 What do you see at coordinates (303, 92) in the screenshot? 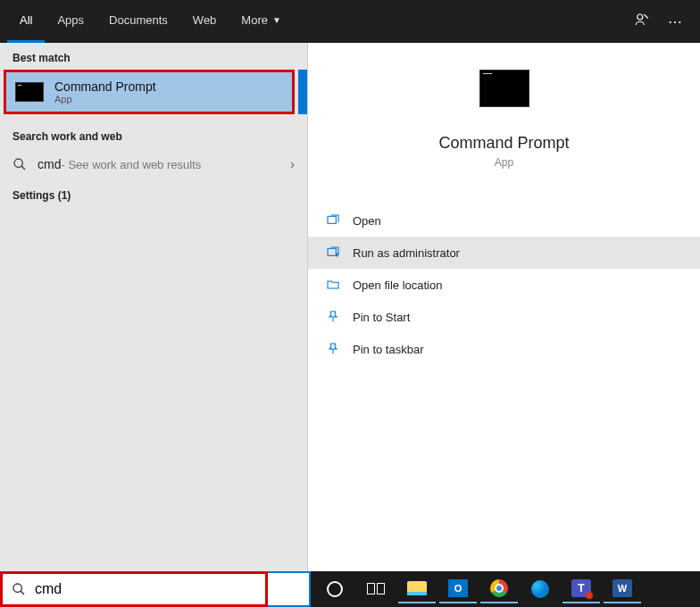
I see `selection-indicator` at bounding box center [303, 92].